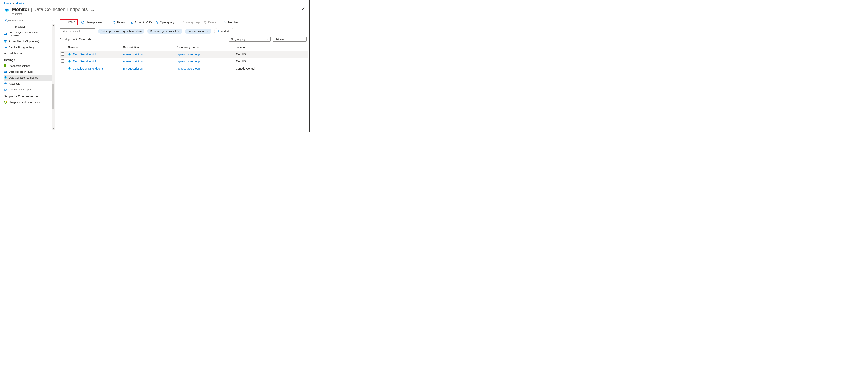  I want to click on resource-link: EastUS-endpoint-1, so click(84, 54).